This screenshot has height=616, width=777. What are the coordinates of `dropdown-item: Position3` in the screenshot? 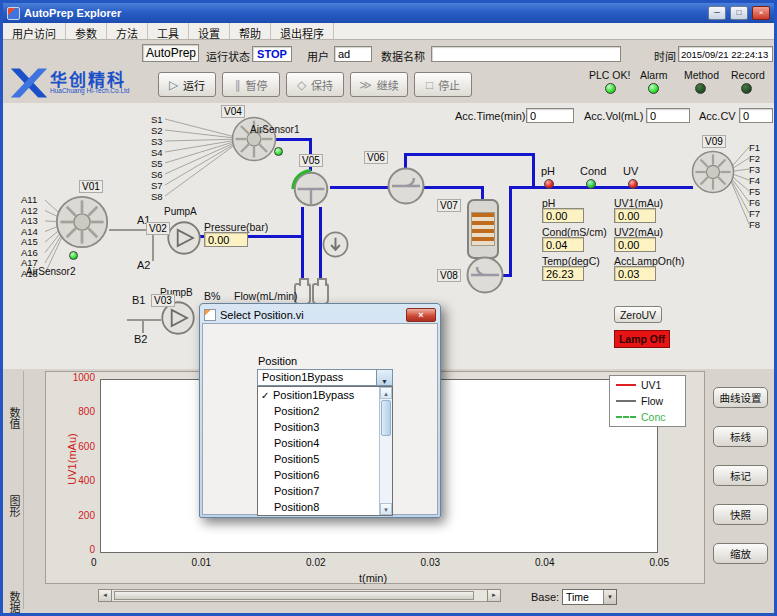 It's located at (325, 427).